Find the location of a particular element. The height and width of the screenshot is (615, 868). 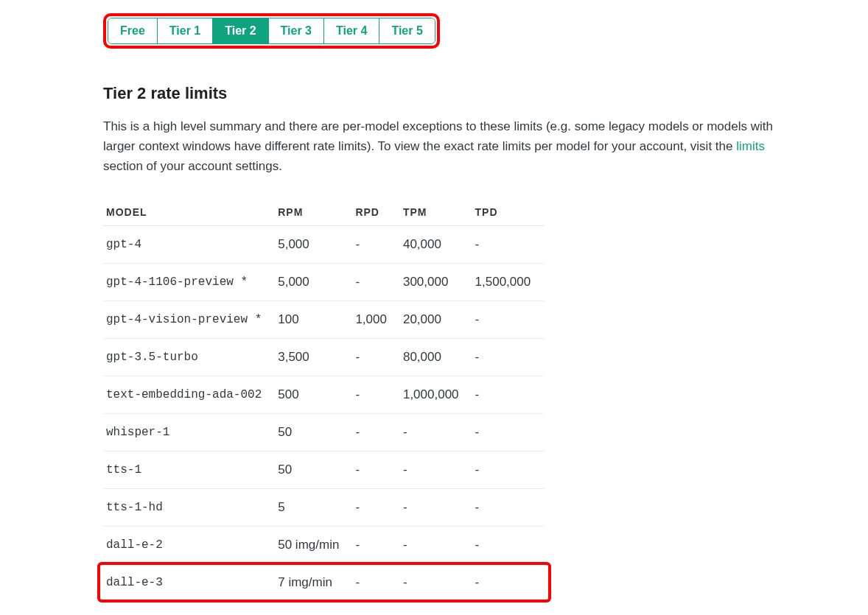

table-row: gpt-4-vision-preview *1001,00020,000- is located at coordinates (323, 320).